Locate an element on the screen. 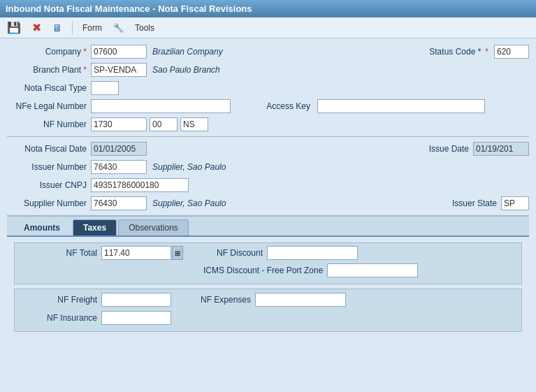 The height and width of the screenshot is (392, 536). nf-number-input2 is located at coordinates (164, 124).